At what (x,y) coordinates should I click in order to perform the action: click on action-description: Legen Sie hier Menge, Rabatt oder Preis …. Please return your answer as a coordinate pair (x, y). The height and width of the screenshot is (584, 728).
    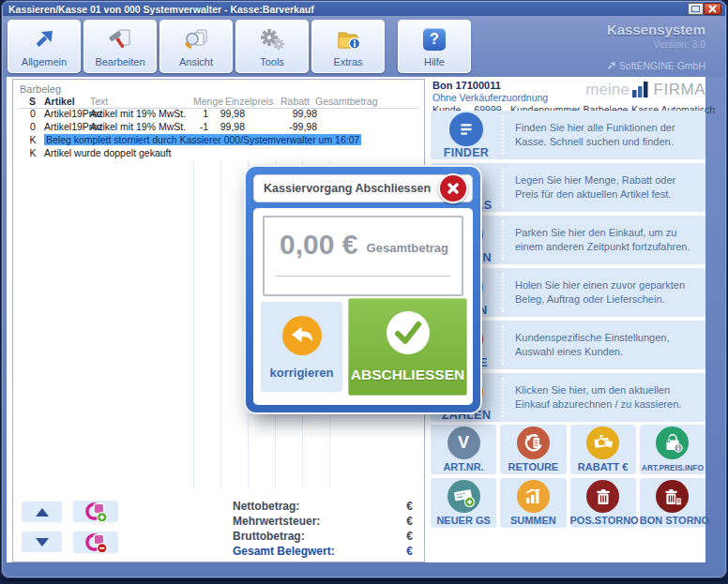
    Looking at the image, I should click on (604, 187).